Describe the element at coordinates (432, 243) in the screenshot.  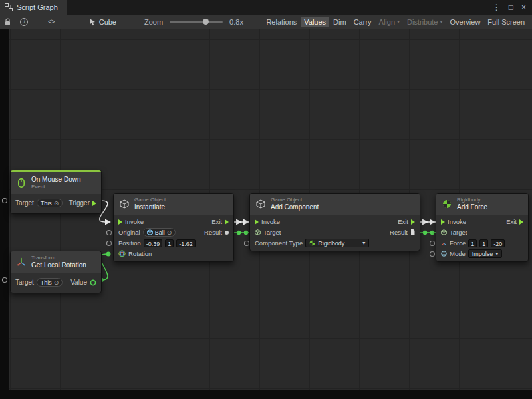
I see `port-force-input` at that location.